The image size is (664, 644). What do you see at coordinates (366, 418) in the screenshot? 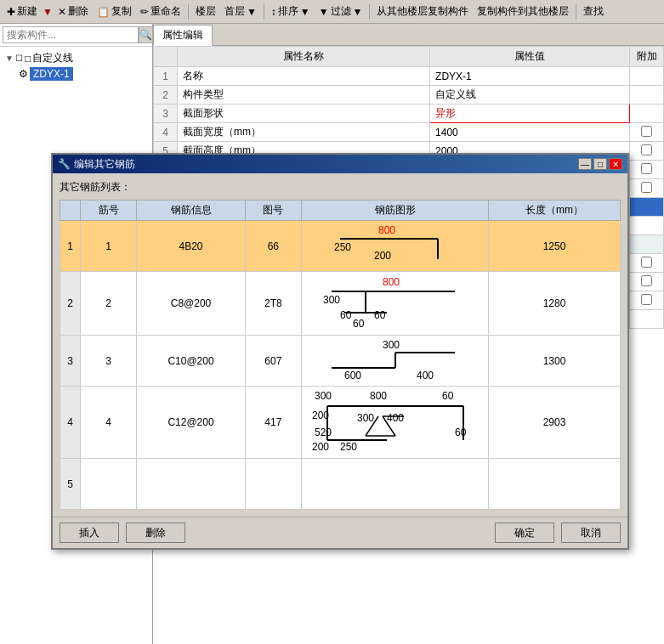
I see `svg-text: 300` at bounding box center [366, 418].